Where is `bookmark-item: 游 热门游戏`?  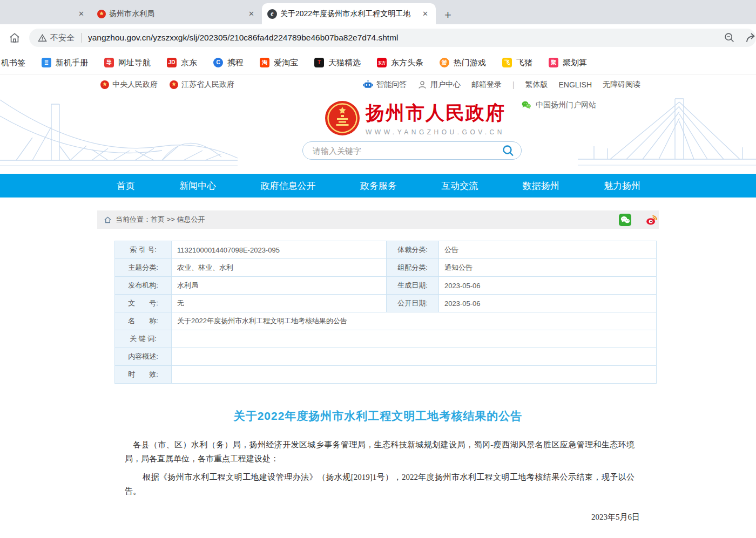
bookmark-item: 游 热门游戏 is located at coordinates (463, 63).